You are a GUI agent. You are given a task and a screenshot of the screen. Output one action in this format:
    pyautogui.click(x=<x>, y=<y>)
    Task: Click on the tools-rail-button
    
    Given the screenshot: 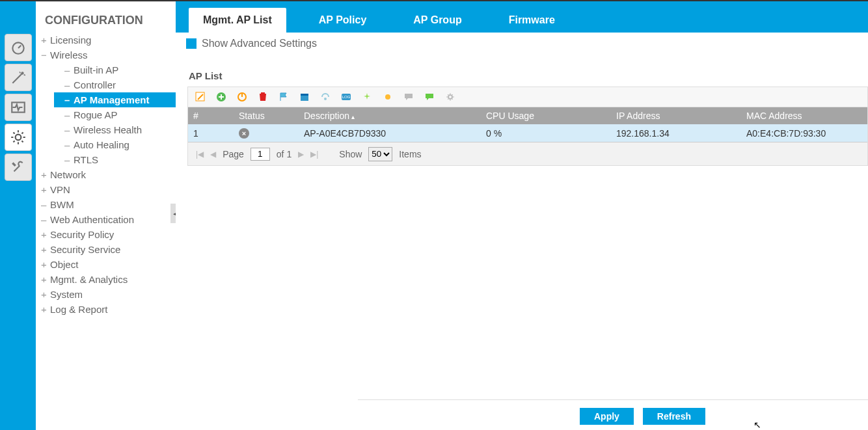 What is the action you would take?
    pyautogui.click(x=18, y=167)
    